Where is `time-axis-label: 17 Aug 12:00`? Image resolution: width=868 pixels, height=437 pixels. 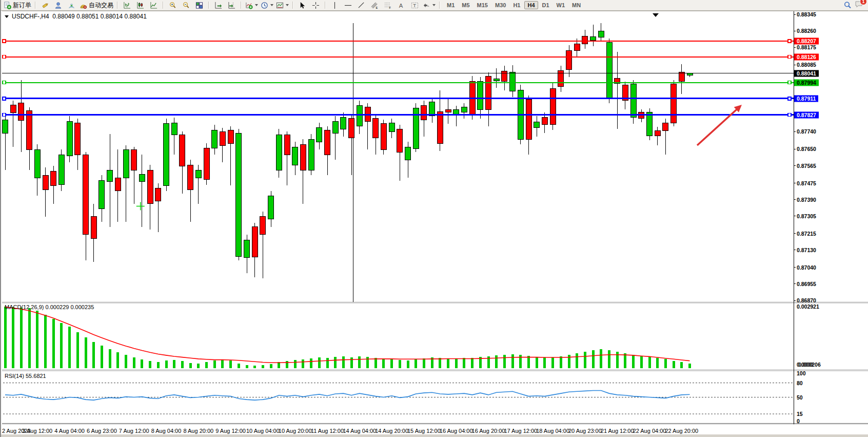
time-axis-label: 17 Aug 12:00 is located at coordinates (520, 431).